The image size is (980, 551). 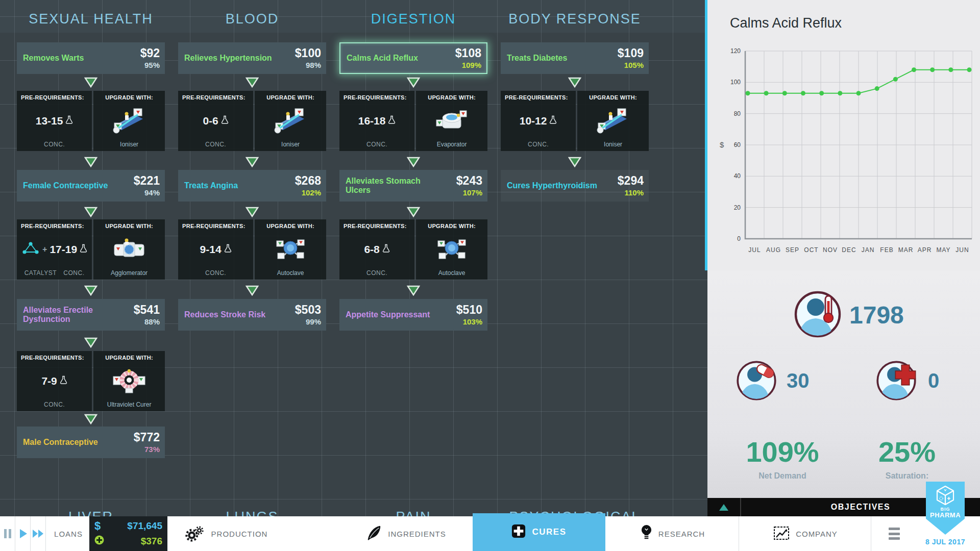 What do you see at coordinates (646, 534) in the screenshot?
I see `lightbulb-icon` at bounding box center [646, 534].